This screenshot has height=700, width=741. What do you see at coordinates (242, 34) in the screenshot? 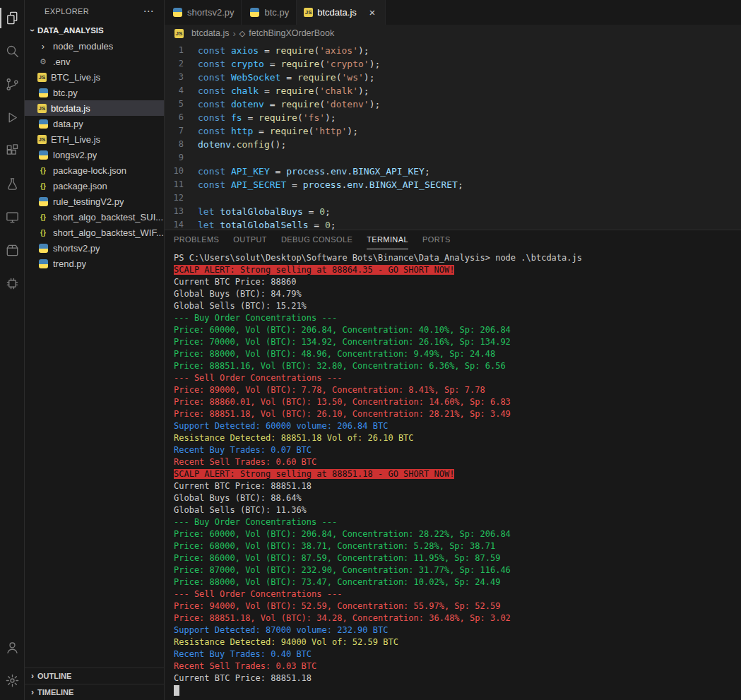
I see `symbol-method-icon: ◇` at bounding box center [242, 34].